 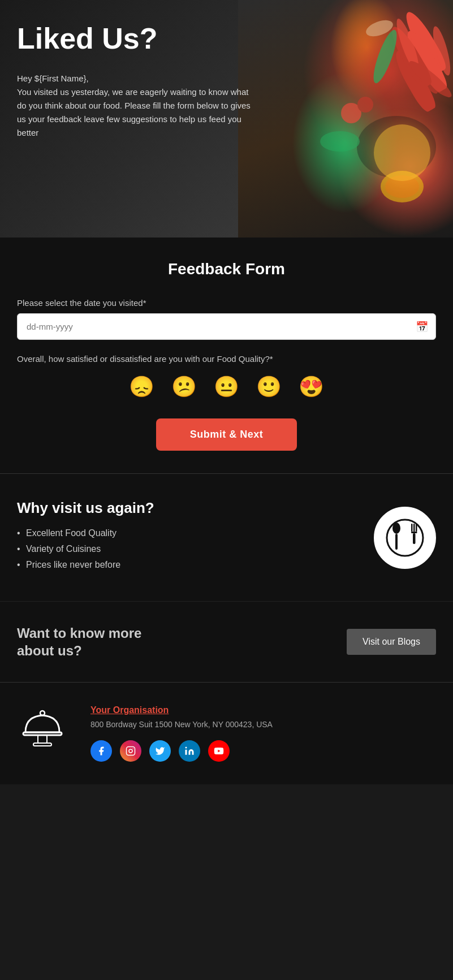 What do you see at coordinates (226, 327) in the screenshot?
I see `date-input-wrapper: 📅` at bounding box center [226, 327].